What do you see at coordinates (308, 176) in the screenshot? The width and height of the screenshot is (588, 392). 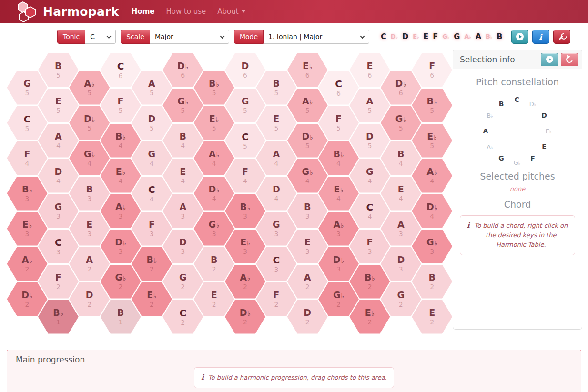 I see `hex-key-Gb4: G♭4` at bounding box center [308, 176].